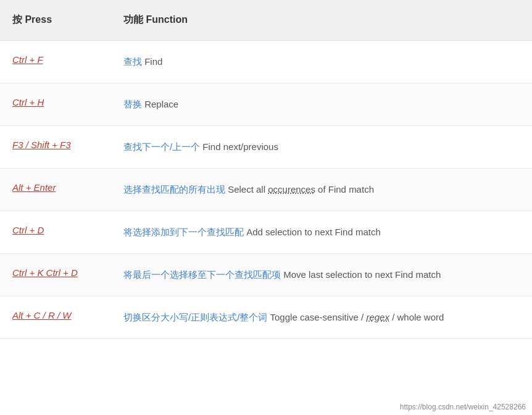 This screenshot has width=532, height=415. I want to click on function-cell: 切换区分大小写/正则表达式/整个词 Toggle case-sensitive …, so click(322, 317).